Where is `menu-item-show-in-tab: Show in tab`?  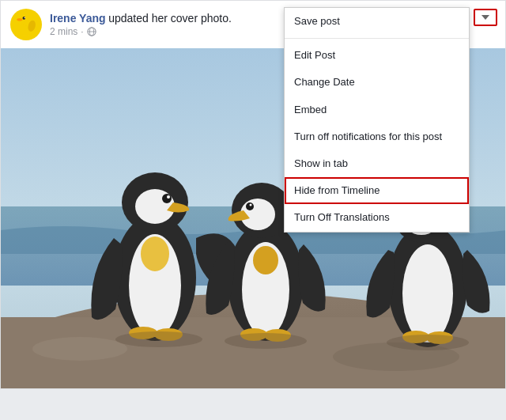 menu-item-show-in-tab: Show in tab is located at coordinates (376, 164).